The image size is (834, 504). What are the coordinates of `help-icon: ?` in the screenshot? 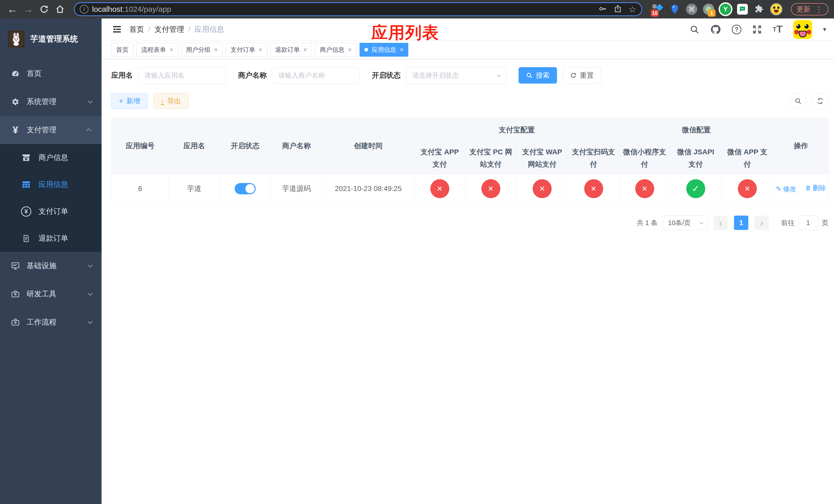 It's located at (737, 30).